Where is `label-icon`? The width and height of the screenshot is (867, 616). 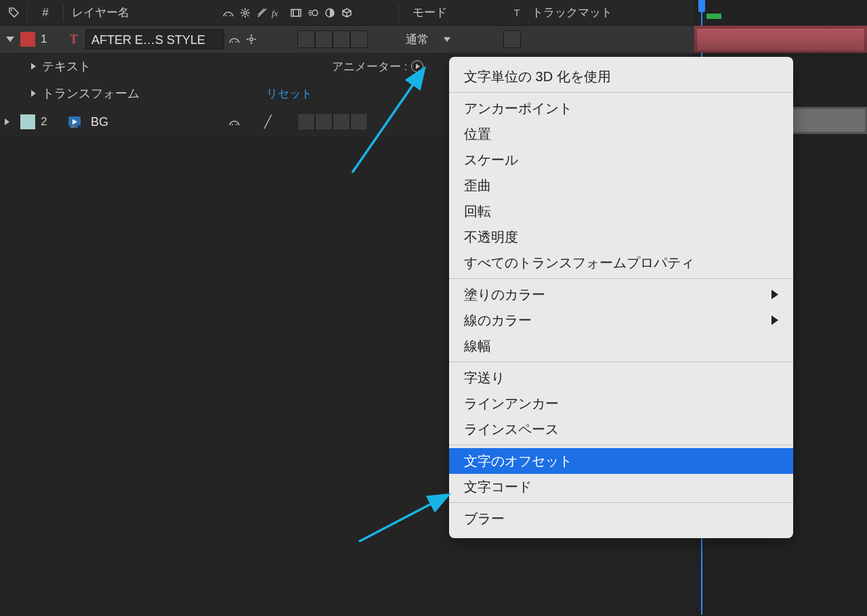 label-icon is located at coordinates (14, 13).